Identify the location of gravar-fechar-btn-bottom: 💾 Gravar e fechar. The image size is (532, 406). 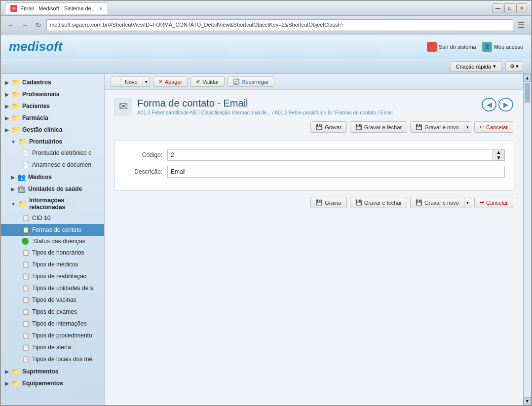
(379, 202).